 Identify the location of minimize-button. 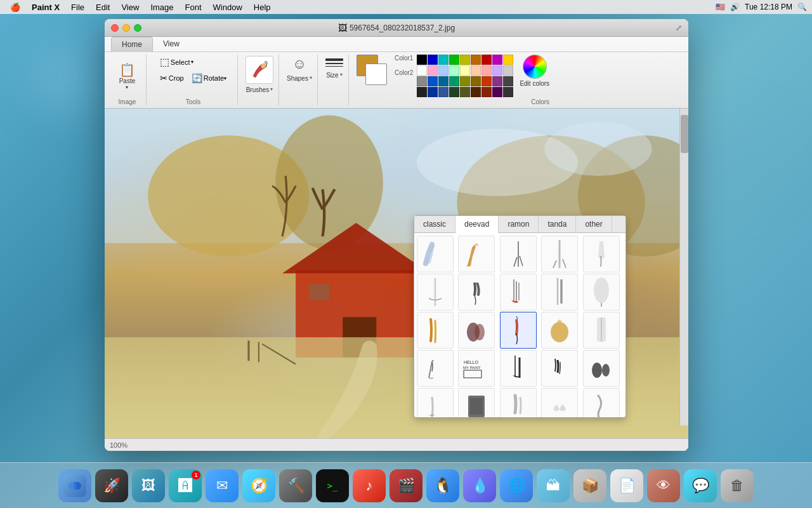
(126, 28).